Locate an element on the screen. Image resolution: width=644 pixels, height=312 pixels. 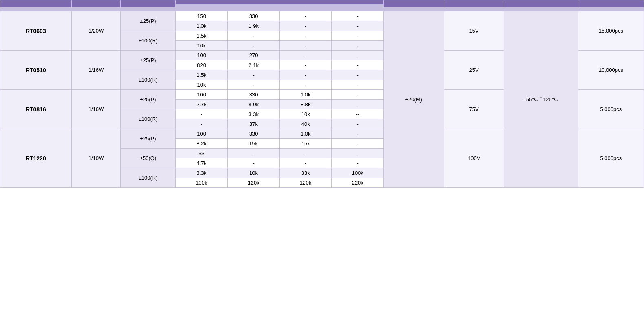
cell-tolerance: ±20(M) is located at coordinates (414, 100).